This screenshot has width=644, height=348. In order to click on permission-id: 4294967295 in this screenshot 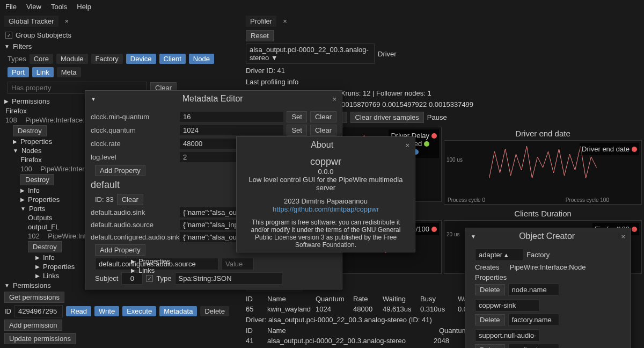, I will do `click(39, 311)`.